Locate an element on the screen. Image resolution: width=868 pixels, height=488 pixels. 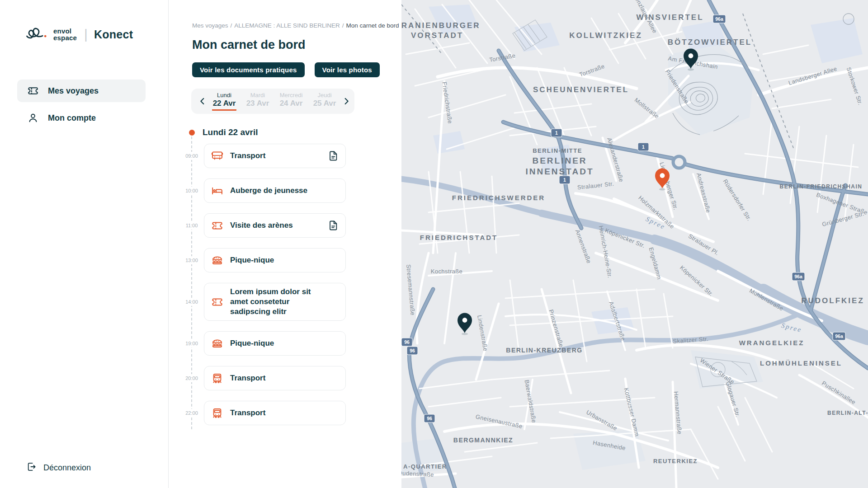
timeline-row: 09:00 Transport is located at coordinates (285, 156).